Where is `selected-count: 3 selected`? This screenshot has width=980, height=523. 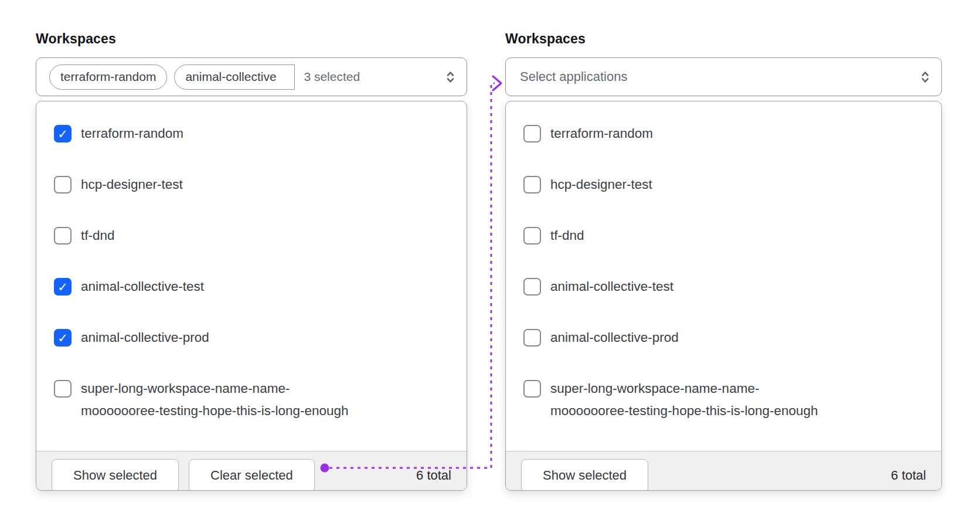 selected-count: 3 selected is located at coordinates (332, 77).